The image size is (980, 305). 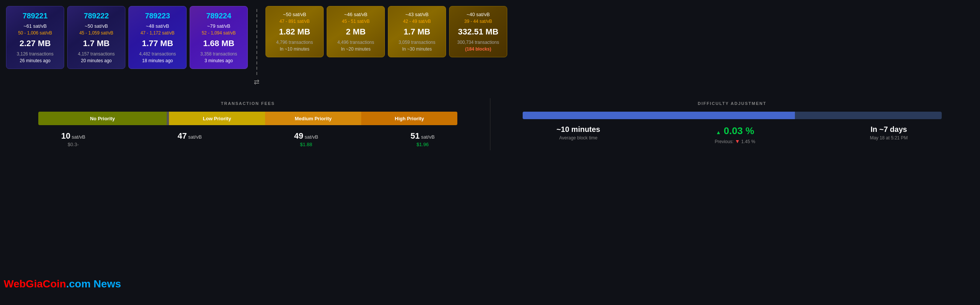 I want to click on block-time-3: 3 minutes ago, so click(x=219, y=61).